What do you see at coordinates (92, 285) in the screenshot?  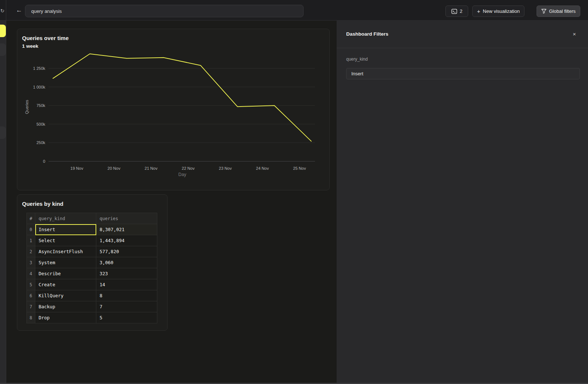 I see `table-row: 5Create14` at bounding box center [92, 285].